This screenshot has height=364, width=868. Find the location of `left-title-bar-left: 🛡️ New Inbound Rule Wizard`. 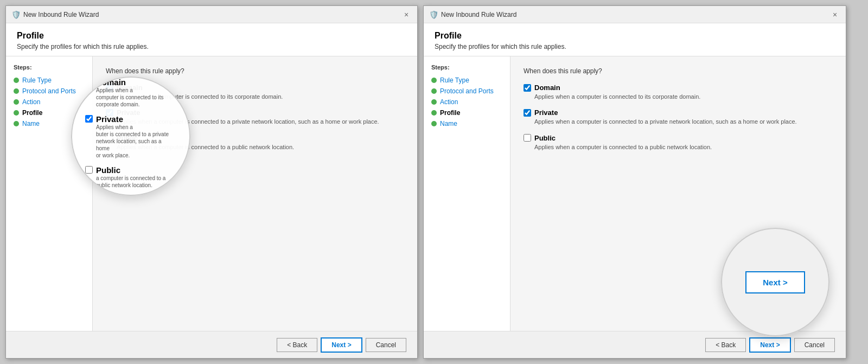

left-title-bar-left: 🛡️ New Inbound Rule Wizard is located at coordinates (55, 15).